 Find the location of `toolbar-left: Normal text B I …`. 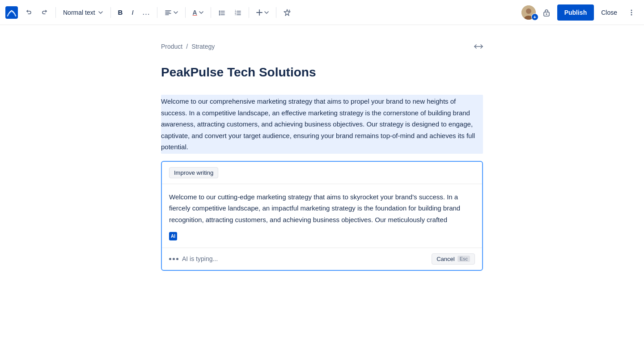

toolbar-left: Normal text B I … is located at coordinates (263, 13).